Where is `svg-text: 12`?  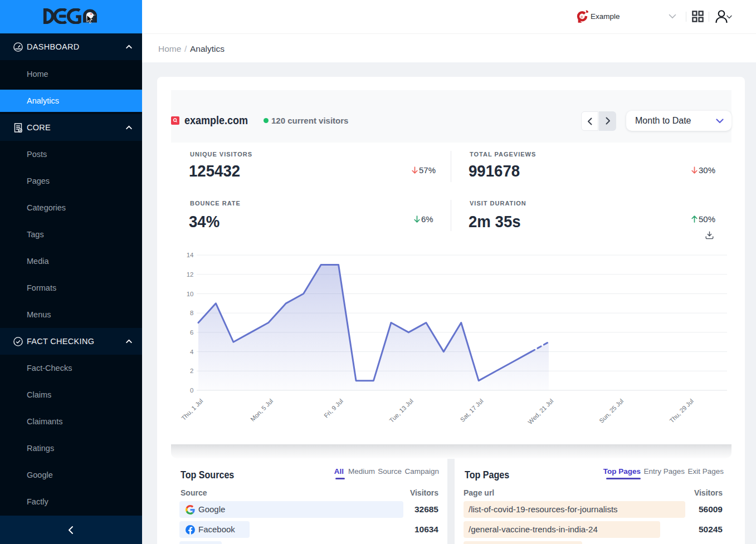 svg-text: 12 is located at coordinates (191, 275).